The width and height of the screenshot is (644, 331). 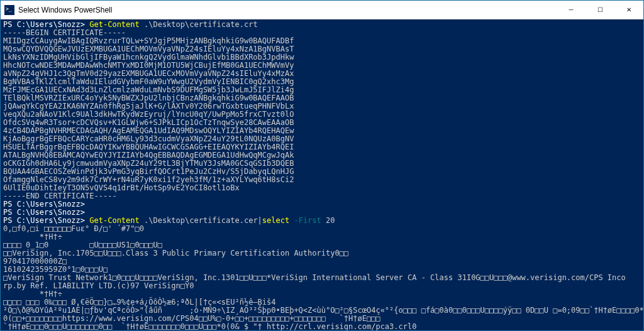 What do you see at coordinates (121, 188) in the screenshot?
I see `output-line: 6UlIE0uDihtIeyT3ON5vQVS4q1drBt/HotSp9vE2…` at bounding box center [121, 188].